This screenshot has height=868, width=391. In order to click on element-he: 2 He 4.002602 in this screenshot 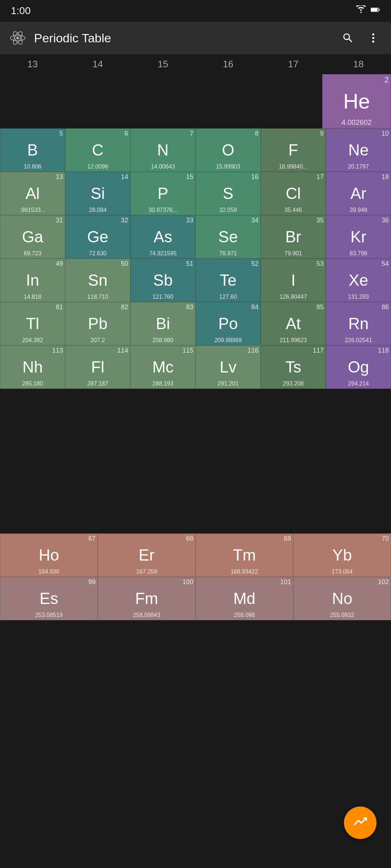, I will do `click(357, 101)`.